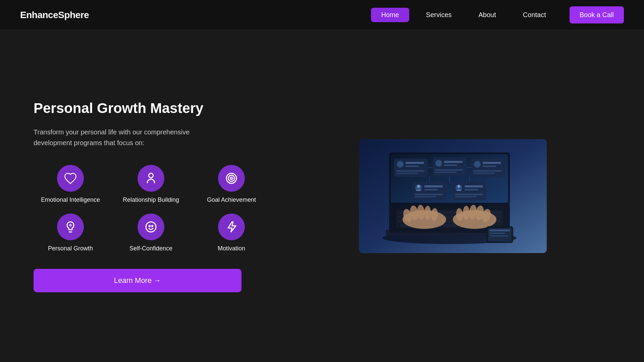  What do you see at coordinates (151, 200) in the screenshot?
I see `relationship-building-label: Relationship Building` at bounding box center [151, 200].